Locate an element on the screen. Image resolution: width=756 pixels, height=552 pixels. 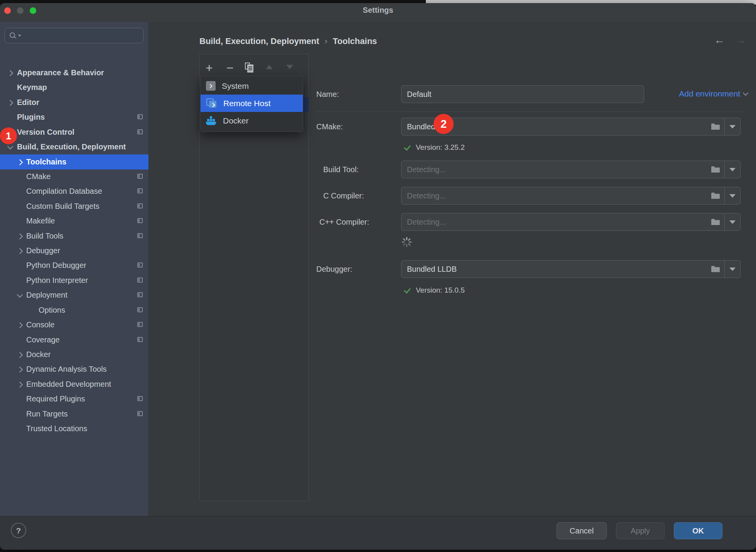
c-compiler-field is located at coordinates (571, 196).